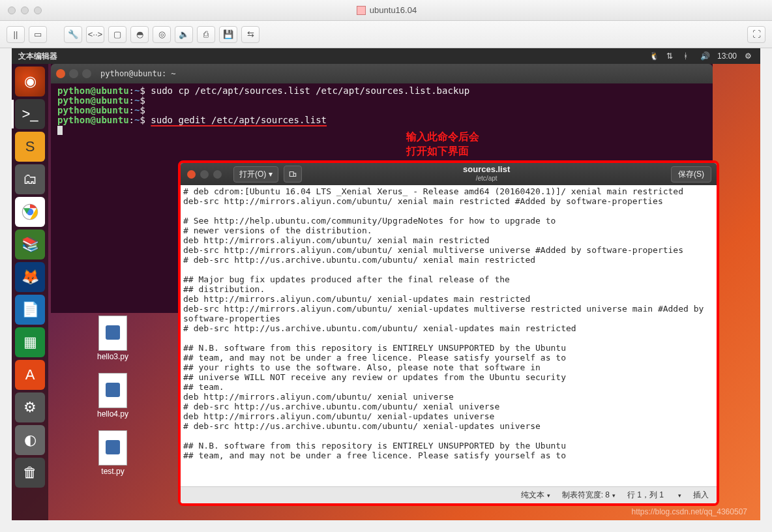 This screenshot has height=532, width=772. Describe the element at coordinates (382, 74) in the screenshot. I see `terminal-titlebar: python@ubuntu: ~` at that location.